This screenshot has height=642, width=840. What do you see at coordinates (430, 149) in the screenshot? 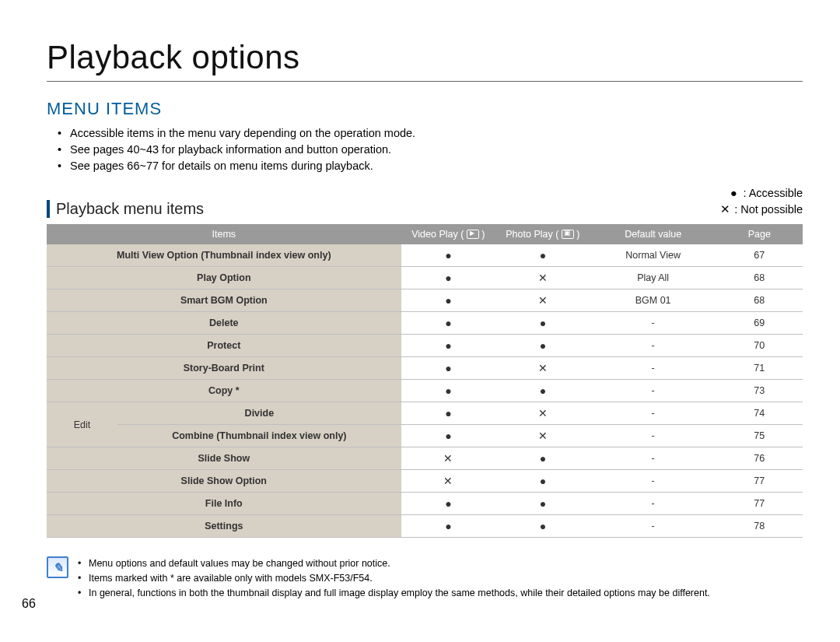
I see `intro-list: Accessible items in the menu vary depend…` at bounding box center [430, 149].